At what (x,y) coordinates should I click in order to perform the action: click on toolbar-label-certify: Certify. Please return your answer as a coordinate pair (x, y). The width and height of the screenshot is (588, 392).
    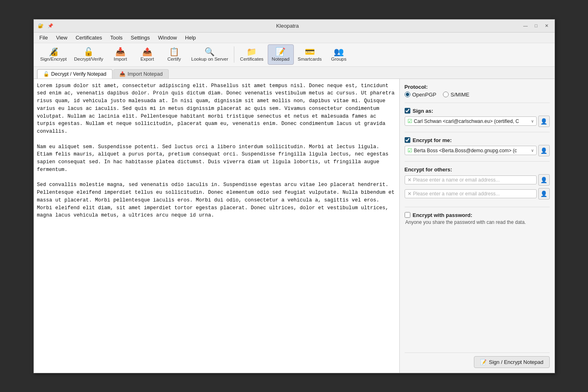
    Looking at the image, I should click on (174, 59).